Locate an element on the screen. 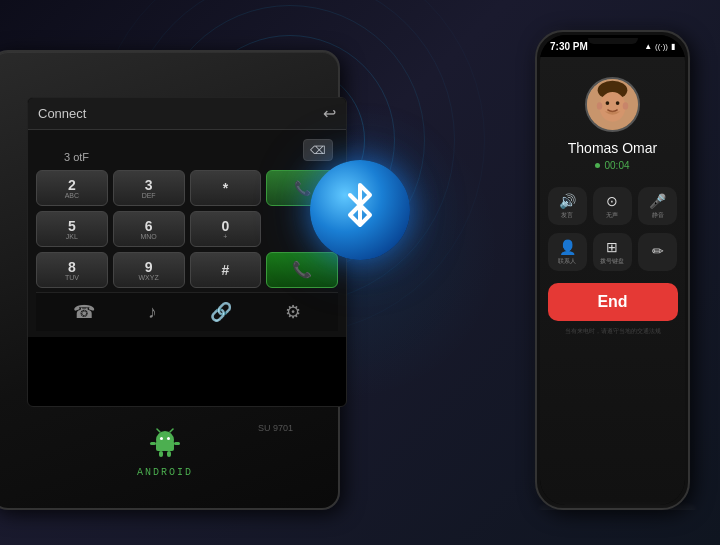  mute-button: ⊙ 无声 is located at coordinates (612, 206).